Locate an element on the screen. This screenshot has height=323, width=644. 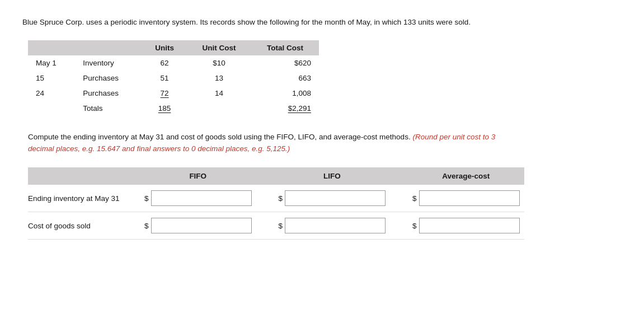
cogs-avg-input is located at coordinates (469, 226).